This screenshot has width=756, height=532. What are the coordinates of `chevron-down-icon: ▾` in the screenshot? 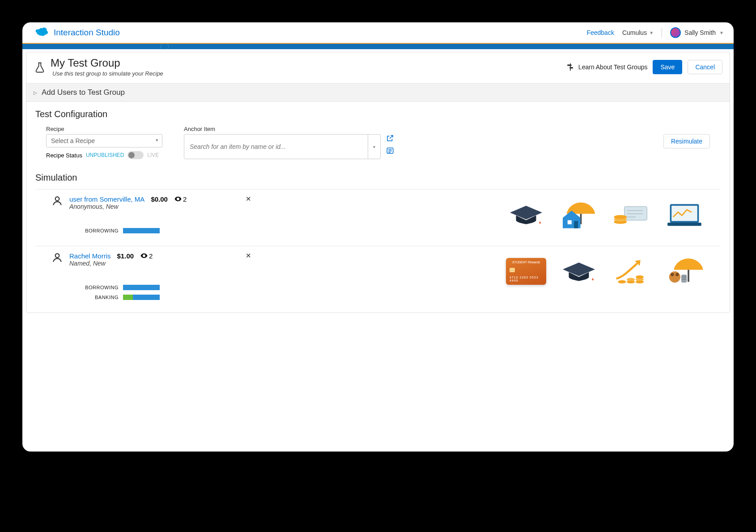 It's located at (374, 147).